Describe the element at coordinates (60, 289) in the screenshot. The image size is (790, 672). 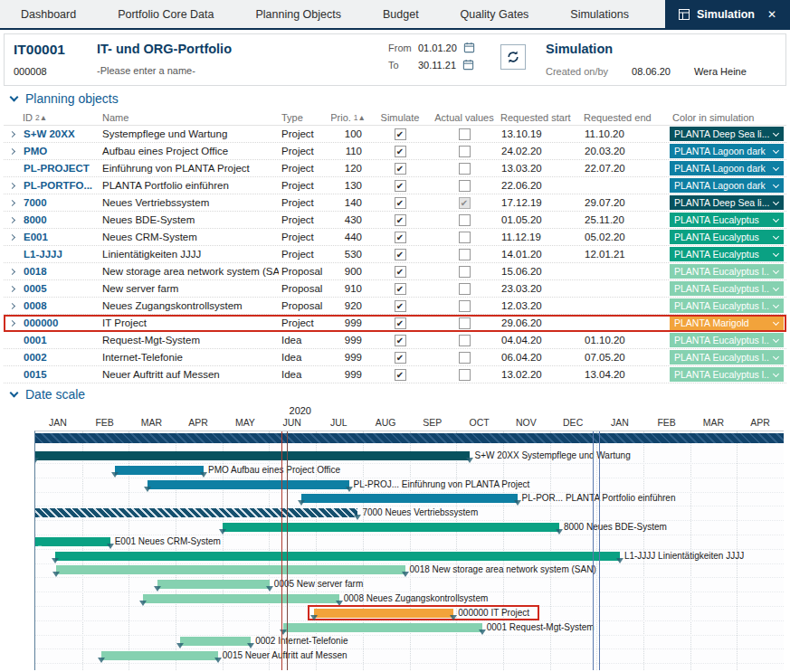
I see `object-id-link: 0005` at that location.